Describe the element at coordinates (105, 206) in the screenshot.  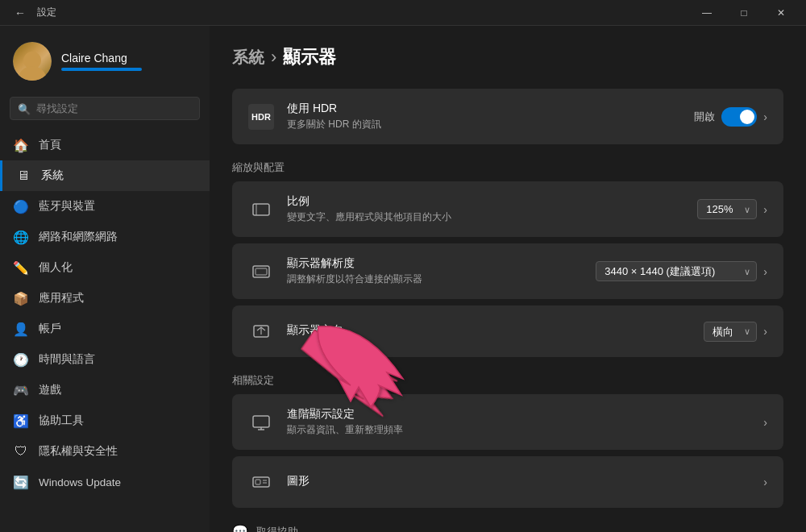
I see `sidebar-item-bluetooth: 🔵 藍牙與裝置` at that location.